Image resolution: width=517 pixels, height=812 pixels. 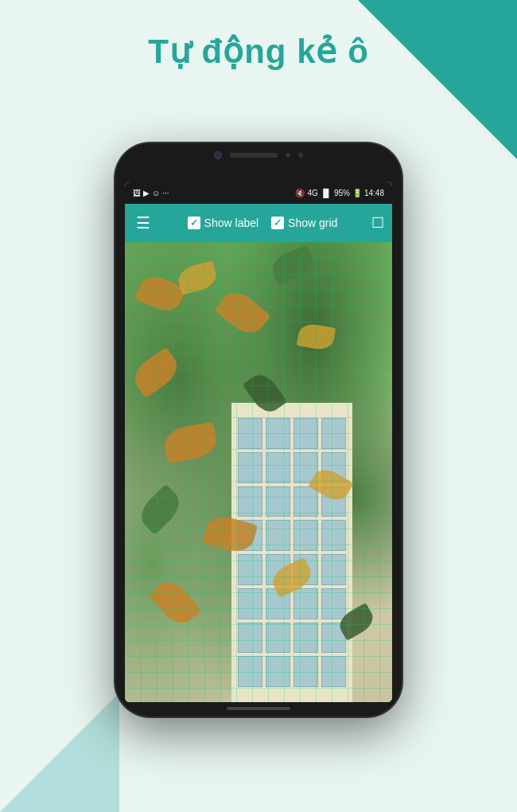 I want to click on dots-status-icon: ···, so click(x=165, y=193).